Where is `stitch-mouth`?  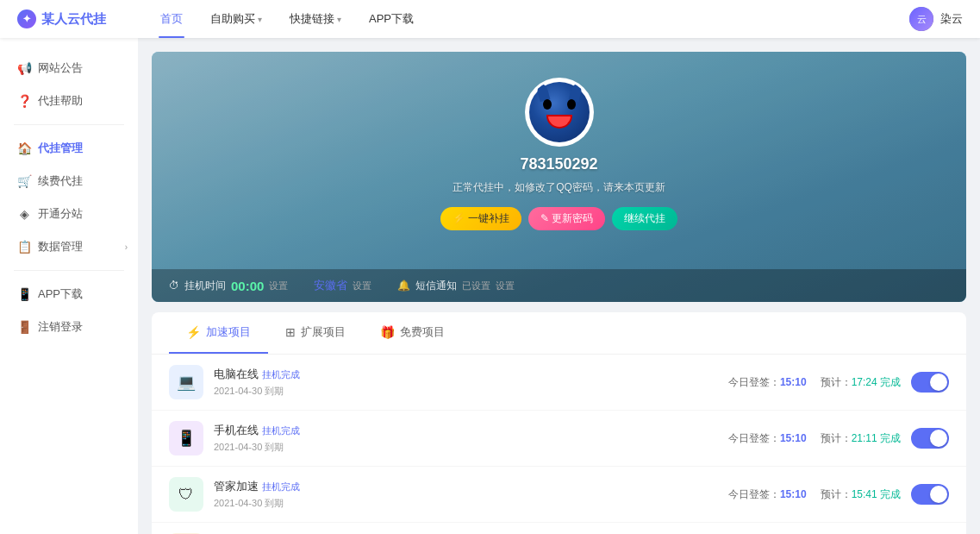
stitch-mouth is located at coordinates (559, 122).